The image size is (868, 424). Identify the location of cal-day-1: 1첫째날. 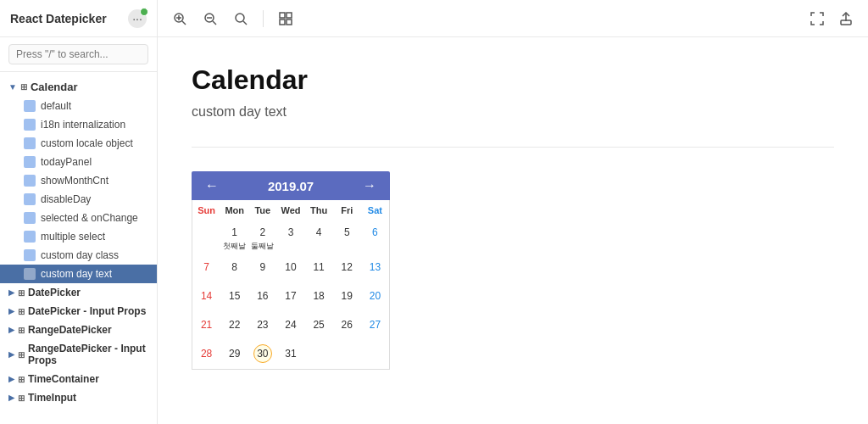
(234, 236).